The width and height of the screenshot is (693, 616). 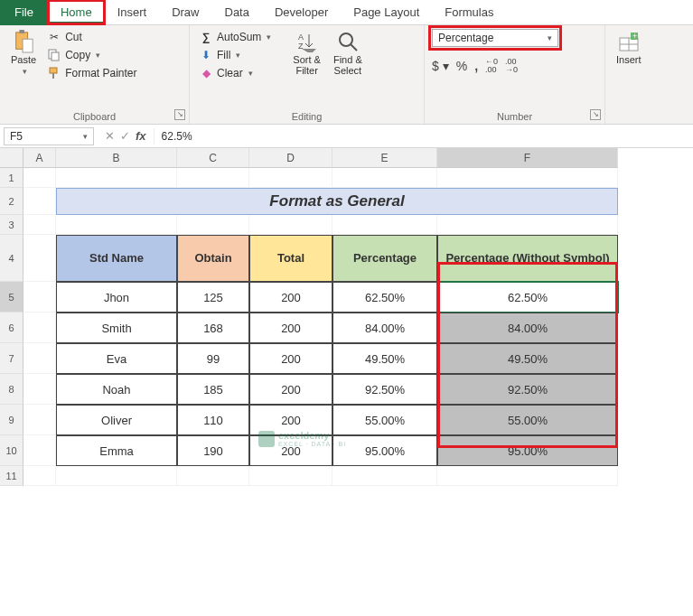 What do you see at coordinates (12, 420) in the screenshot?
I see `row-header: 9` at bounding box center [12, 420].